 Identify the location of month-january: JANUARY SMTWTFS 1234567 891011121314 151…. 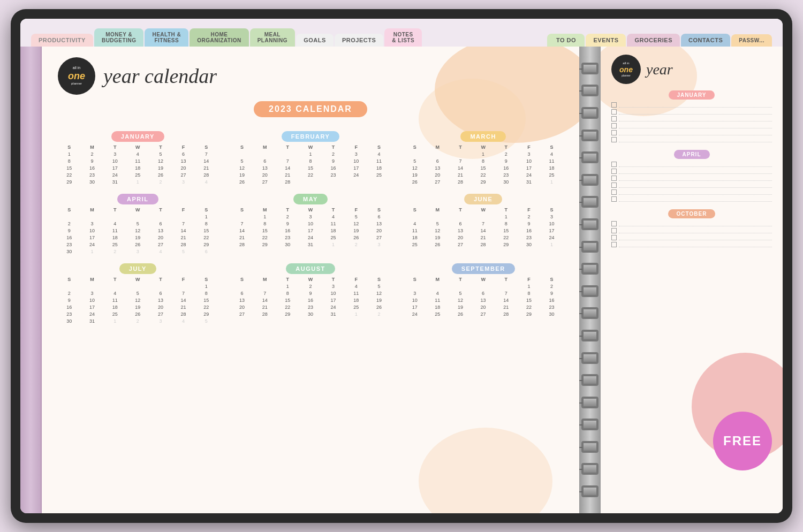
(138, 158).